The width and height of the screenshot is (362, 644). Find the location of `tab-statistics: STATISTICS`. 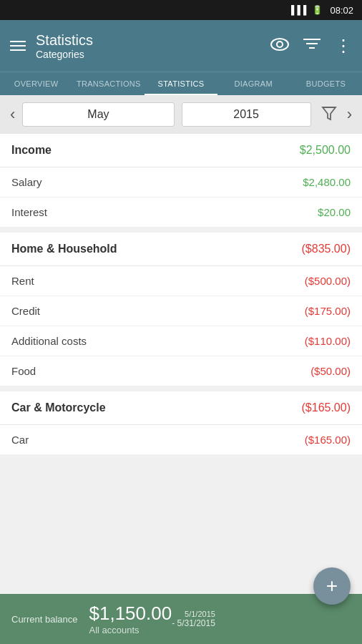

tab-statistics: STATISTICS is located at coordinates (180, 84).